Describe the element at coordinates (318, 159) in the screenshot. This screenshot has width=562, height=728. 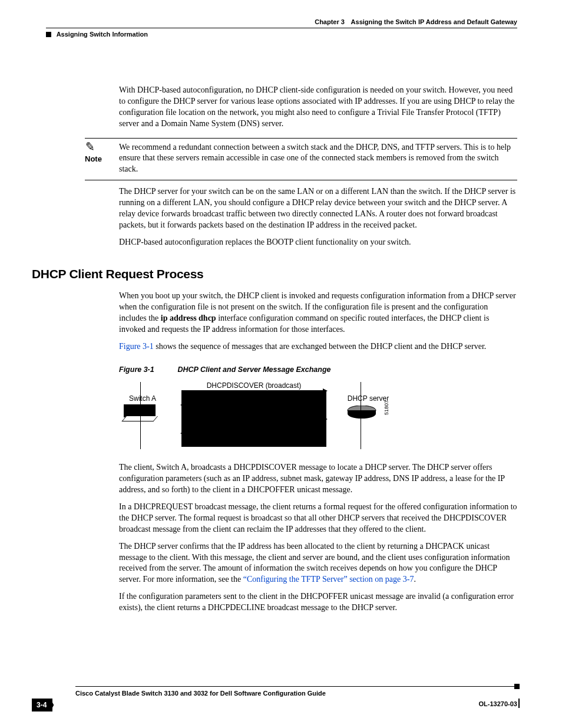
I see `note-text: We recommend a redundant connection betw…` at that location.